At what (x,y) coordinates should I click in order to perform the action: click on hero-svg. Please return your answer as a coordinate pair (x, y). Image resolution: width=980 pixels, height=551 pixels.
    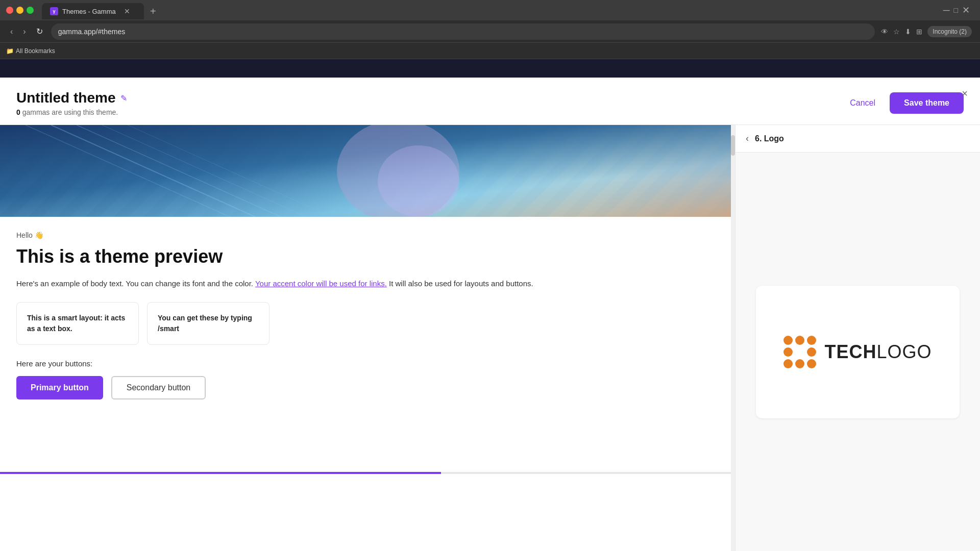
    Looking at the image, I should click on (368, 171).